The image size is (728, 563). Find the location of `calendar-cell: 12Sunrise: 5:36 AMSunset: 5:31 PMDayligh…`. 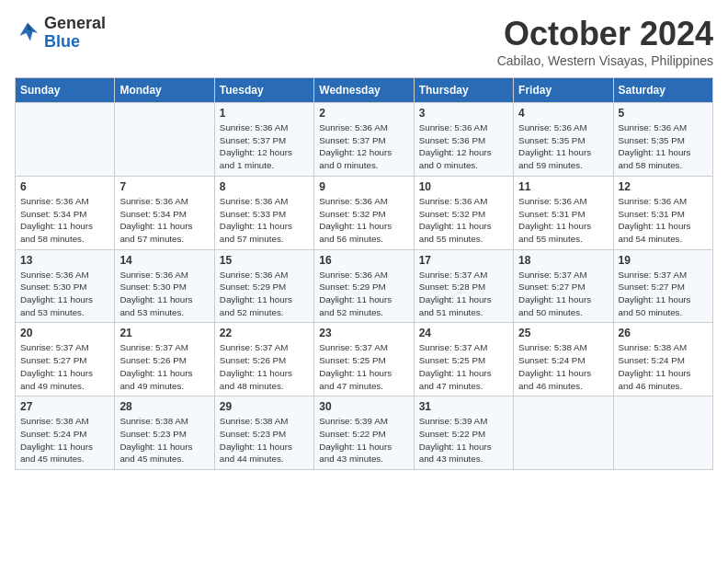

calendar-cell: 12Sunrise: 5:36 AMSunset: 5:31 PMDayligh… is located at coordinates (663, 213).